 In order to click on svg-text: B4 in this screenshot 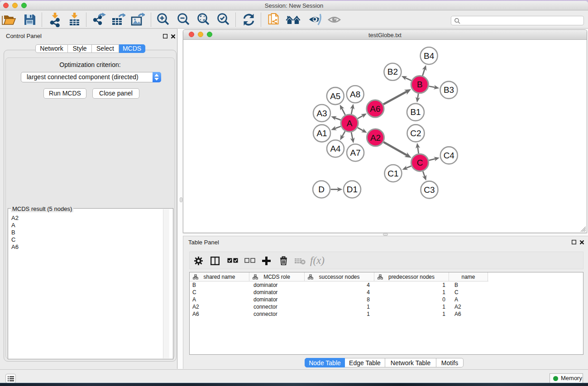, I will do `click(429, 56)`.